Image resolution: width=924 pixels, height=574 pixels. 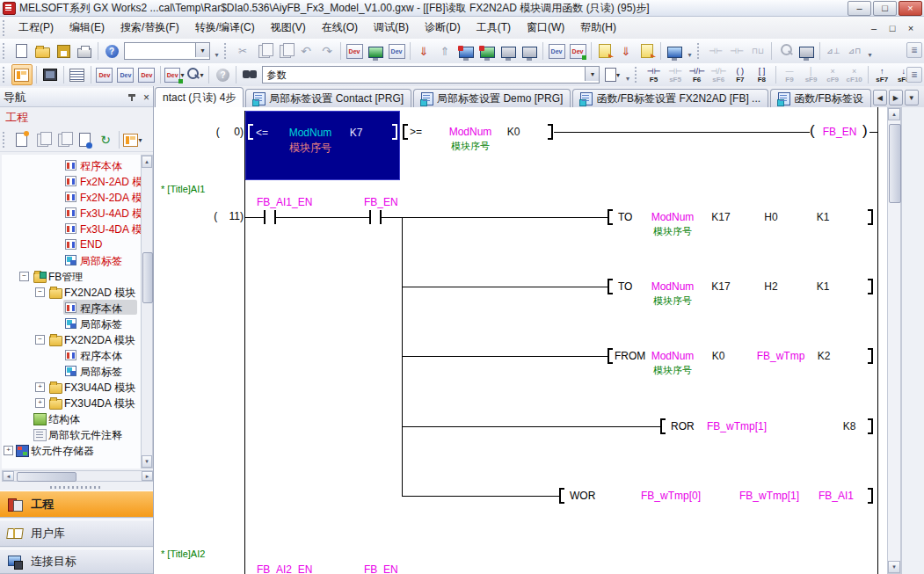 What do you see at coordinates (737, 51) in the screenshot?
I see `ladder-scale2-button: ⊣⊢` at bounding box center [737, 51].